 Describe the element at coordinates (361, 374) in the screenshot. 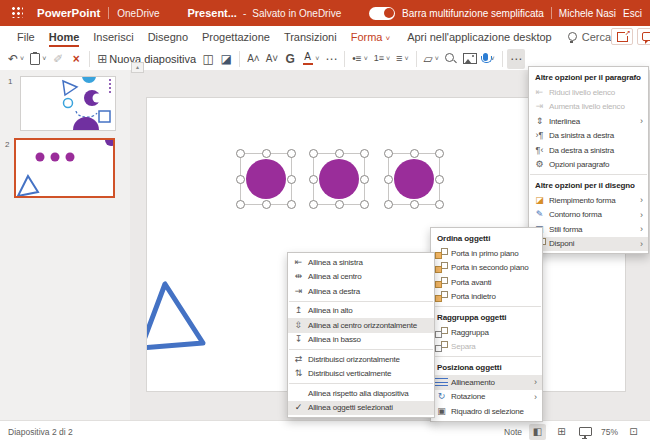

I see `menu-item-distribuisci-verticalmente: ⇅Distribuisci verticalmente` at that location.